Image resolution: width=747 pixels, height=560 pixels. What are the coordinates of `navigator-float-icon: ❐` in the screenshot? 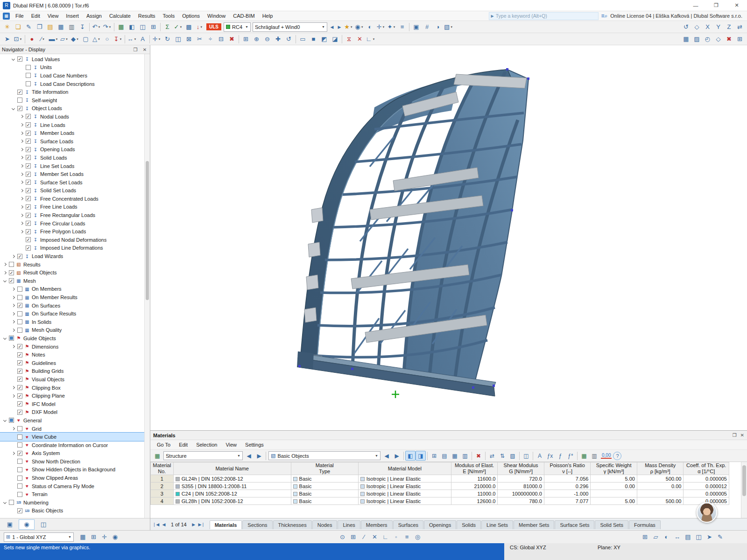 It's located at (135, 49).